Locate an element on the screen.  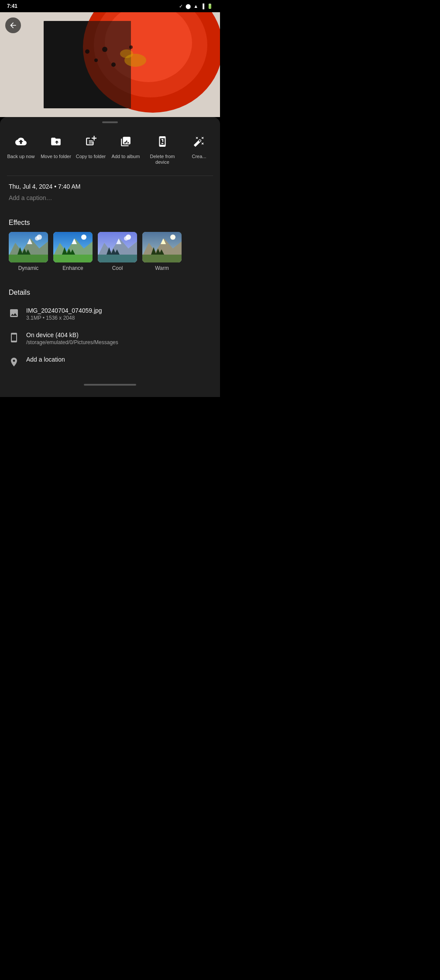
mountain-scene-warm is located at coordinates (162, 247).